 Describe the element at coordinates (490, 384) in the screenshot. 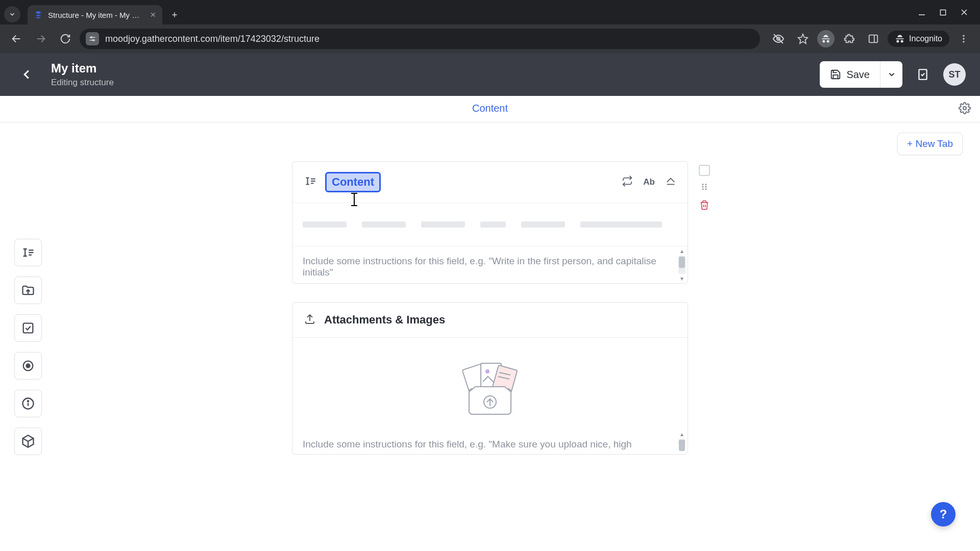

I see `attachment-dropzone` at that location.